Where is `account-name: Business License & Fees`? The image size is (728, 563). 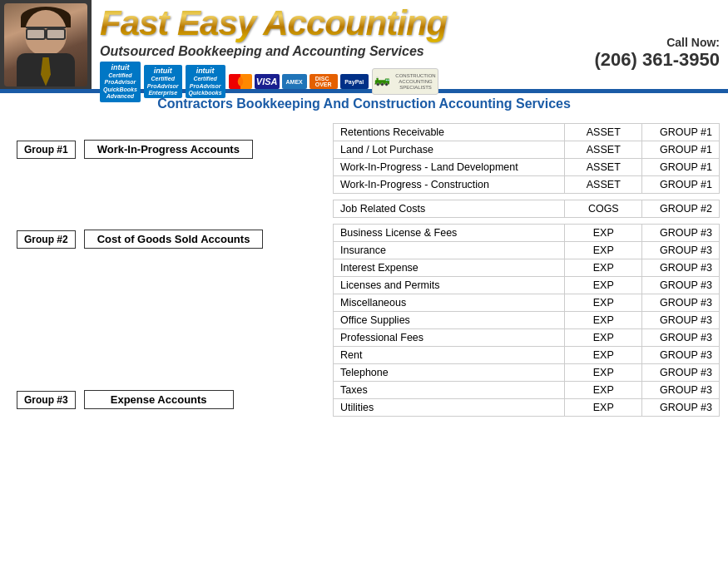 account-name: Business License & Fees is located at coordinates (449, 233).